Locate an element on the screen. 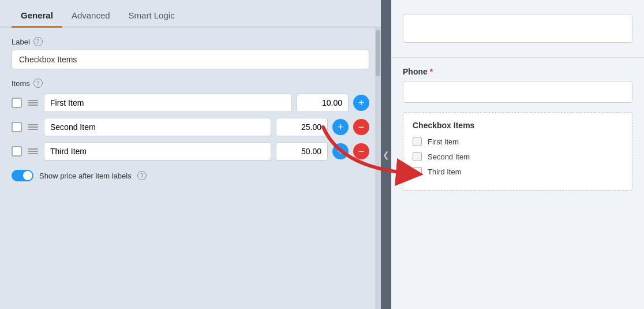  items-help-icon: ? is located at coordinates (38, 83).